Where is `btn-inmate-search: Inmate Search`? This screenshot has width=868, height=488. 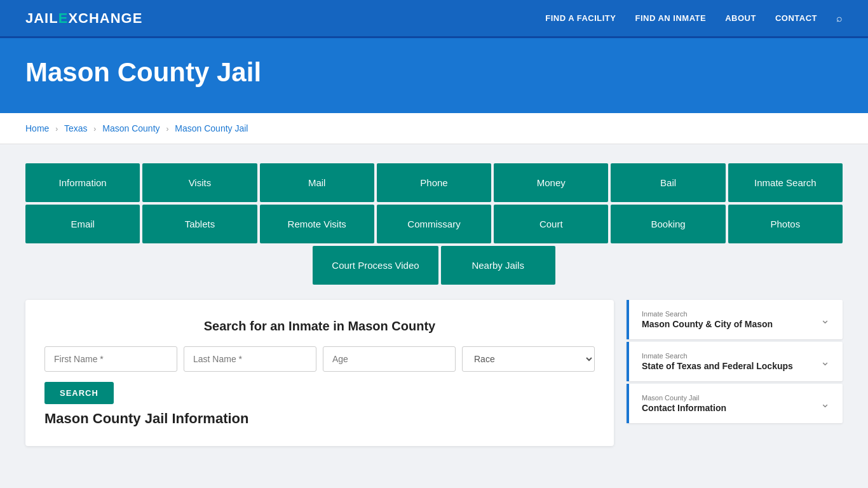
btn-inmate-search: Inmate Search is located at coordinates (785, 183).